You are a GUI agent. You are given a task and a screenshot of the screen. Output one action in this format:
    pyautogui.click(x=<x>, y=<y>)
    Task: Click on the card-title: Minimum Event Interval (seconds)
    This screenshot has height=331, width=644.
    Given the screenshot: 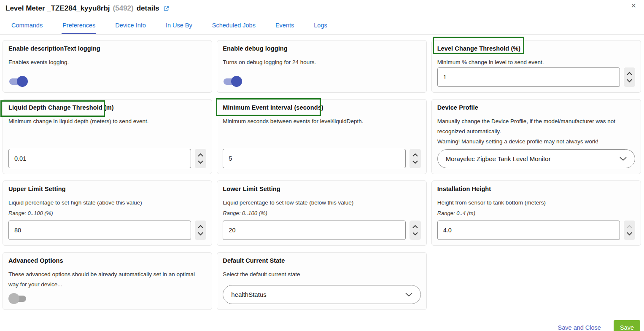 What is the action you would take?
    pyautogui.click(x=321, y=108)
    